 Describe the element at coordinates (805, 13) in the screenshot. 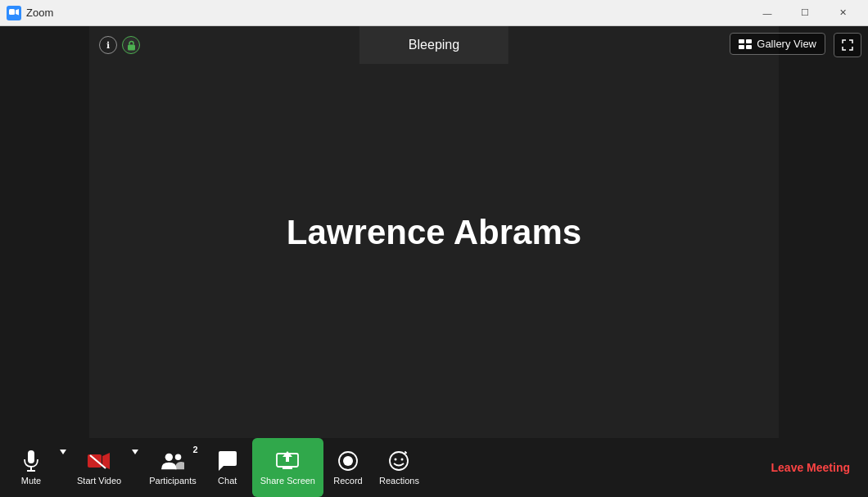

I see `window-controls: — ☐ ✕` at that location.